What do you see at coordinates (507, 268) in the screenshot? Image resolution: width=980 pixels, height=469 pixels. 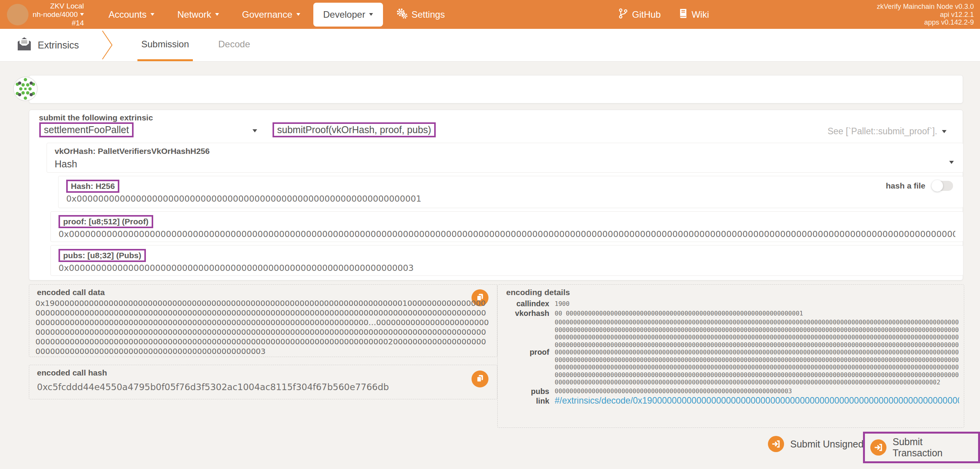 I see `pubs-input: 0x00000000000000000000000000000000000000…` at bounding box center [507, 268].